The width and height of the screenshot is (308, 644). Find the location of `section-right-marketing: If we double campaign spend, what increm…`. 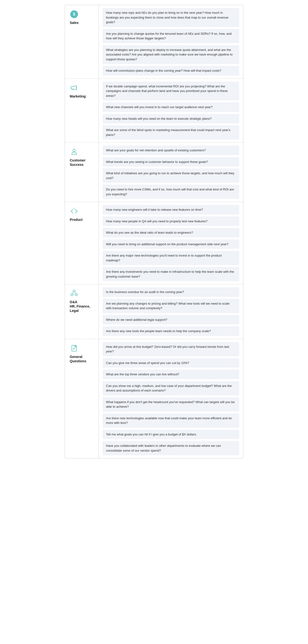

section-right-marketing: If we double campaign spend, what increm… is located at coordinates (171, 111).